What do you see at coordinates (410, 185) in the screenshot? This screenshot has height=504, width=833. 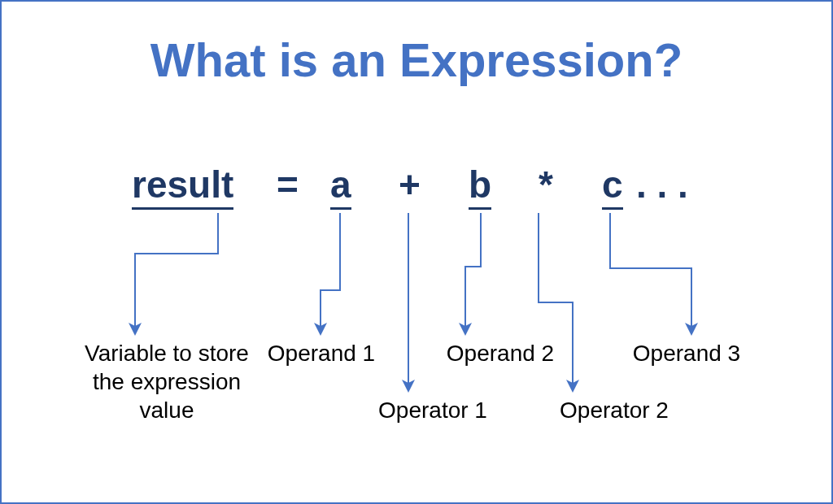 I see `token-plus: +` at bounding box center [410, 185].